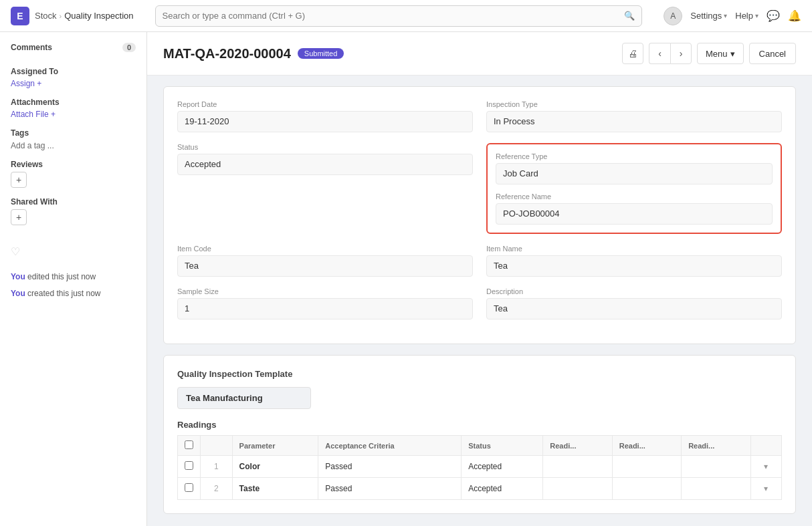 The height and width of the screenshot is (526, 812). Describe the element at coordinates (74, 277) in the screenshot. I see `activity-edited: You edited this just now` at that location.